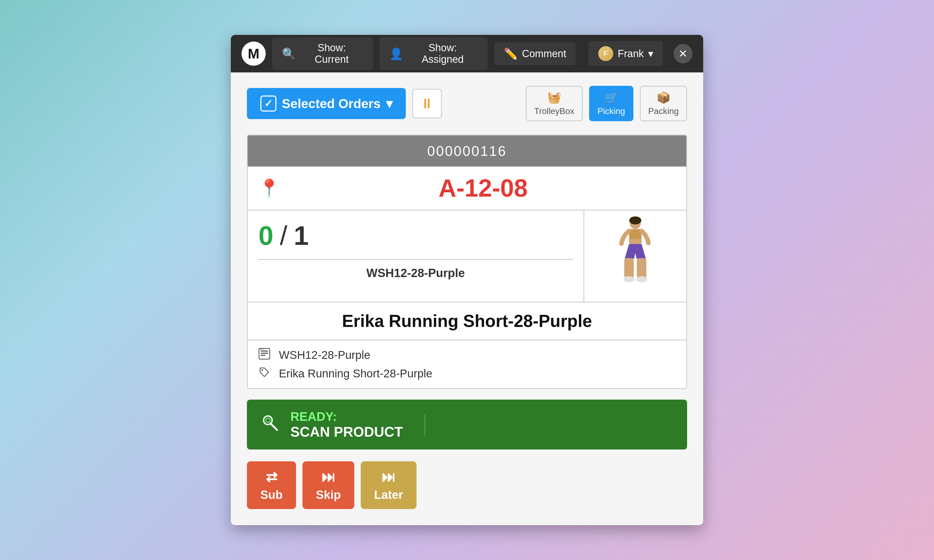 This screenshot has height=560, width=934. Describe the element at coordinates (266, 235) in the screenshot. I see `qty-current: 0` at that location.